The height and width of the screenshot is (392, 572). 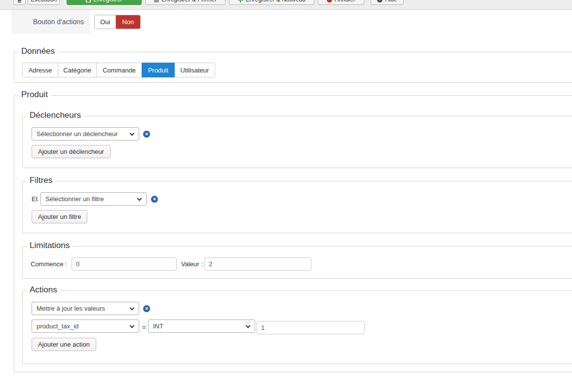 I want to click on declencheurs-fieldset: Déclencheurs Sélectionner un déclencheur…, so click(x=297, y=142).